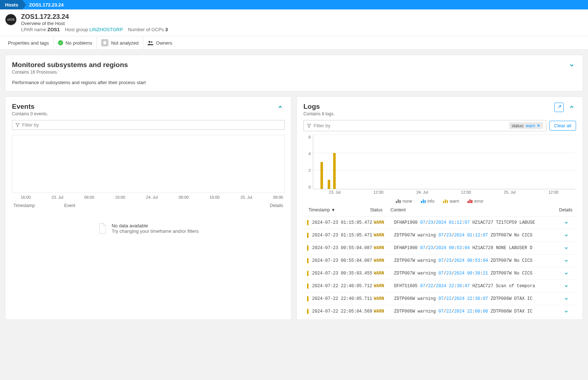 The width and height of the screenshot is (588, 380). Describe the element at coordinates (339, 210) in the screenshot. I see `col-timestamp: Timestamp ▼` at that location.